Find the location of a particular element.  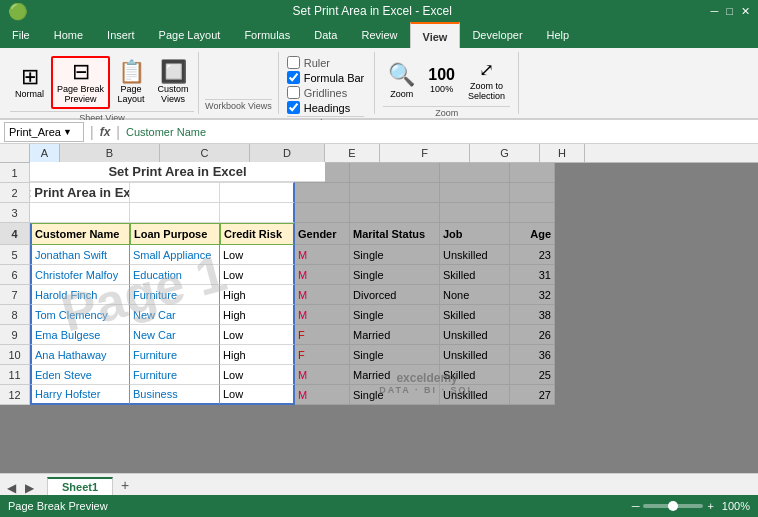

cell-g1 is located at coordinates (475, 173).